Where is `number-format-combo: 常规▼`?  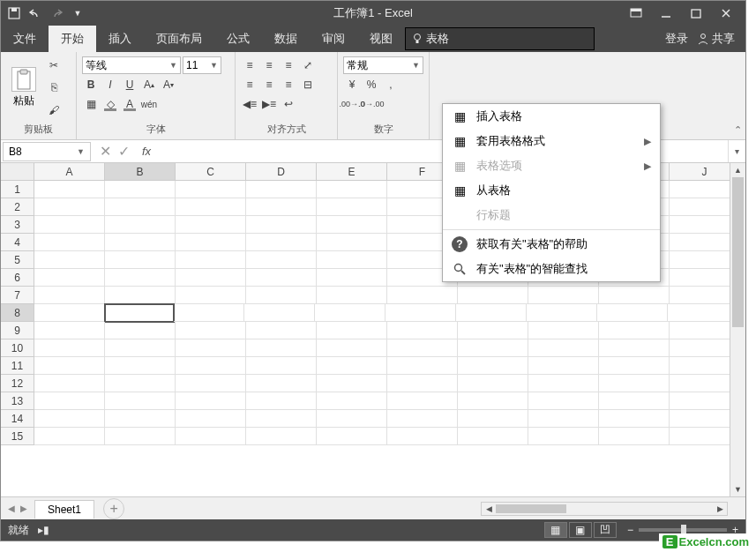
number-format-combo: 常规▼ is located at coordinates (383, 65).